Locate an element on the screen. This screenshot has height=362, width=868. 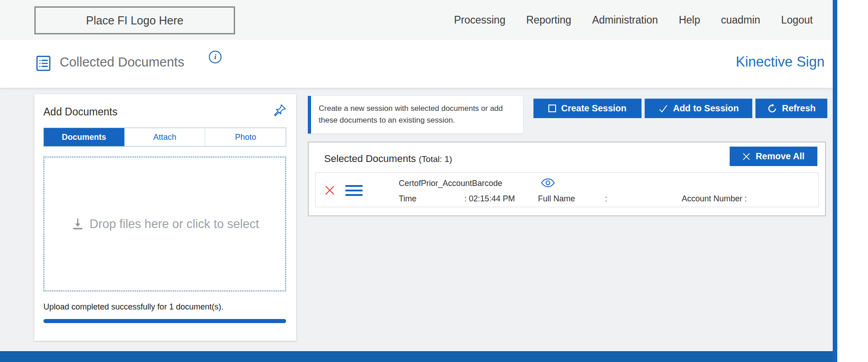
remove-document-icon is located at coordinates (330, 190).